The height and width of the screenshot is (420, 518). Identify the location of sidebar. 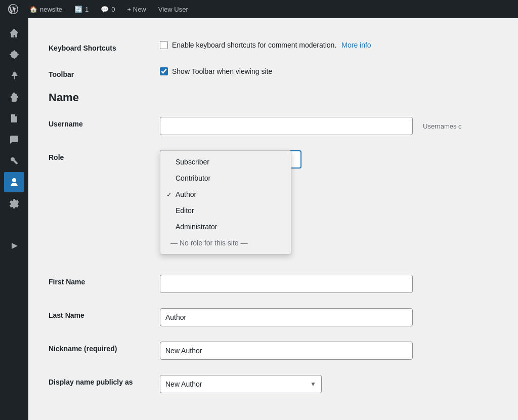
(14, 219).